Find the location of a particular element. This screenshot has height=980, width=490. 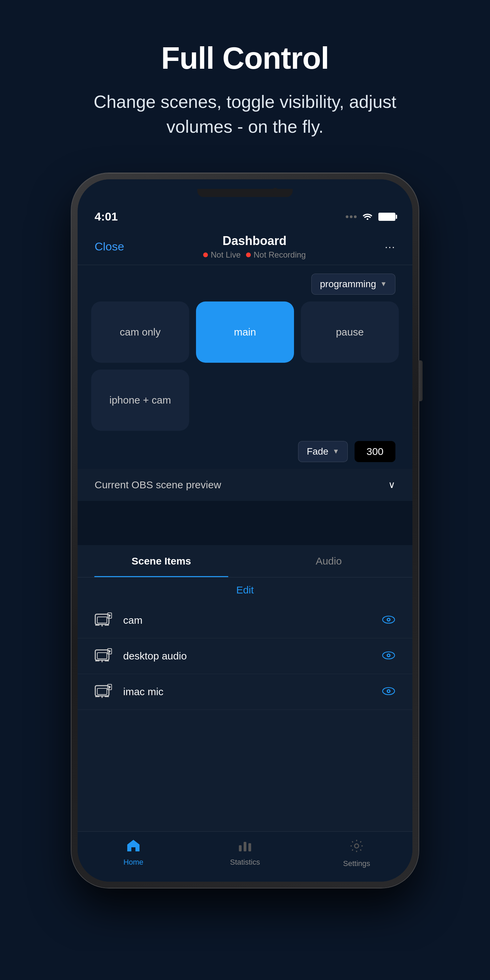

preview-section: Current OBS scene preview ∨ is located at coordinates (245, 507).